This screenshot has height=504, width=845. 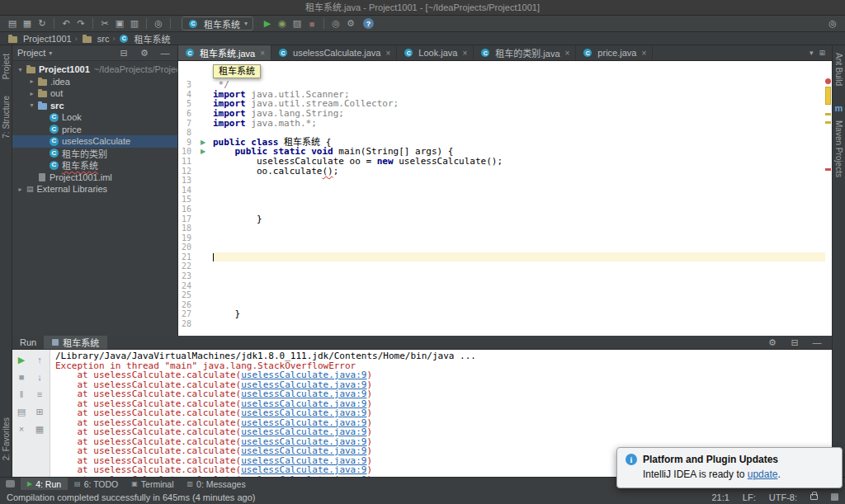 I want to click on search-icon: ◎, so click(x=833, y=23).